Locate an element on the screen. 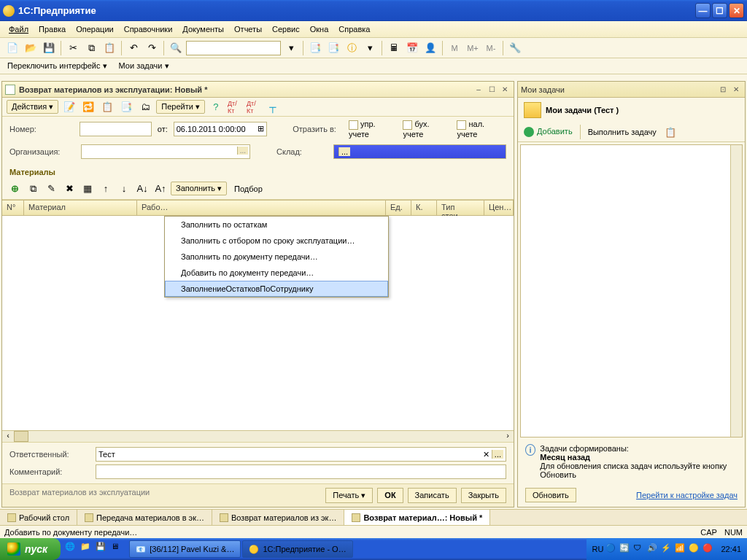 The image size is (747, 560). copy-task-icon: 📋 is located at coordinates (670, 132).